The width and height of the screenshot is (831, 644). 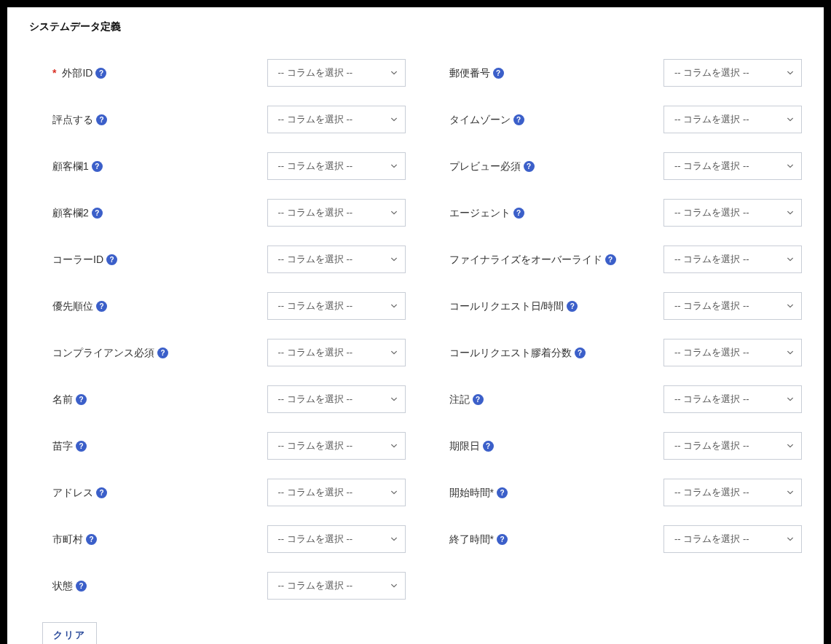 I want to click on column-select-due-date: -- コラムを選択 --, so click(x=733, y=446).